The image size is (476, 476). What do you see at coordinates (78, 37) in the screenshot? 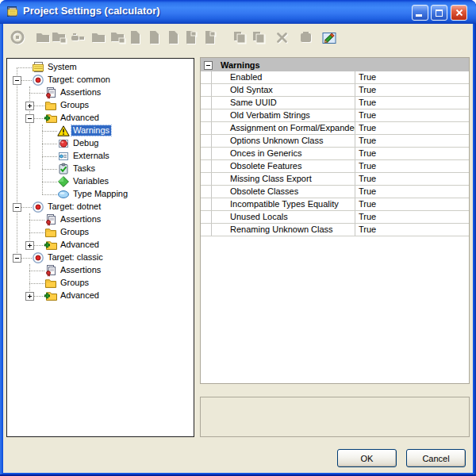
I see `rename-icon` at bounding box center [78, 37].